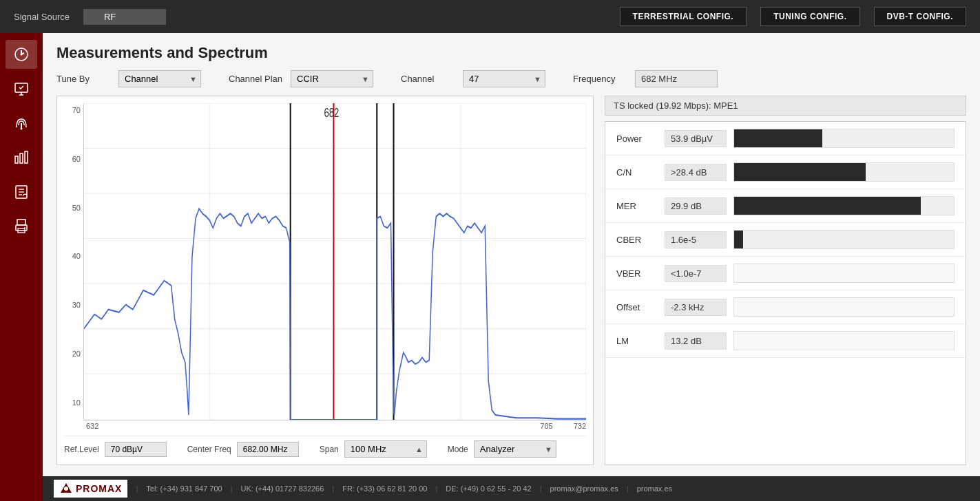 This screenshot has width=980, height=501. I want to click on footer: PROMAX | Tel: (+34) 931 847 700 | UK: (+…, so click(511, 489).